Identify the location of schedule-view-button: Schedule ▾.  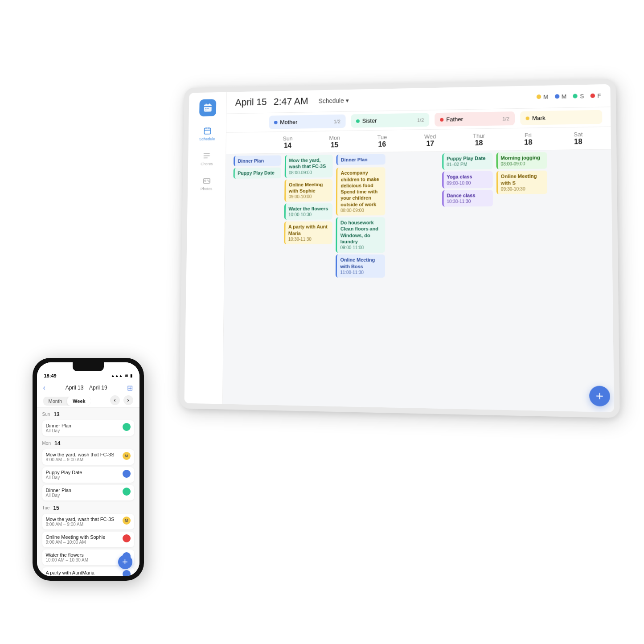
(333, 101).